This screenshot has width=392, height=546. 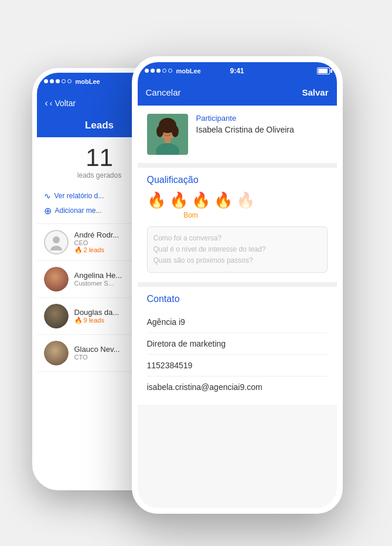 What do you see at coordinates (88, 82) in the screenshot?
I see `carrier-back: mobLee` at bounding box center [88, 82].